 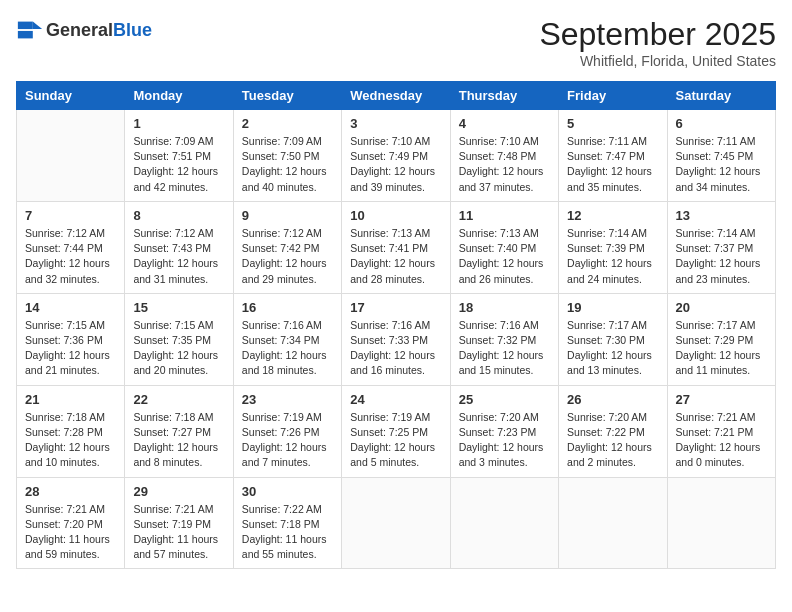 What do you see at coordinates (722, 400) in the screenshot?
I see `day-number: 27` at bounding box center [722, 400].